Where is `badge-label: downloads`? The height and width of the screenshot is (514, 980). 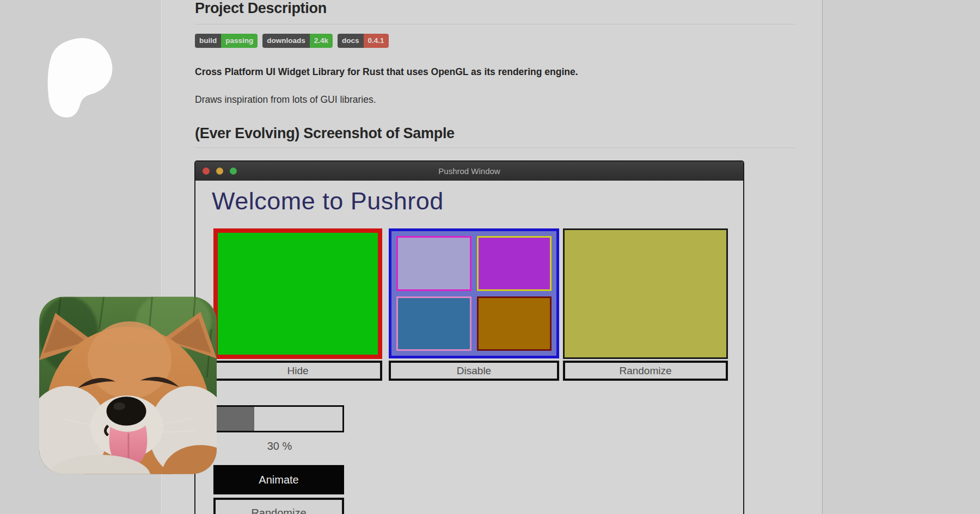 badge-label: downloads is located at coordinates (286, 41).